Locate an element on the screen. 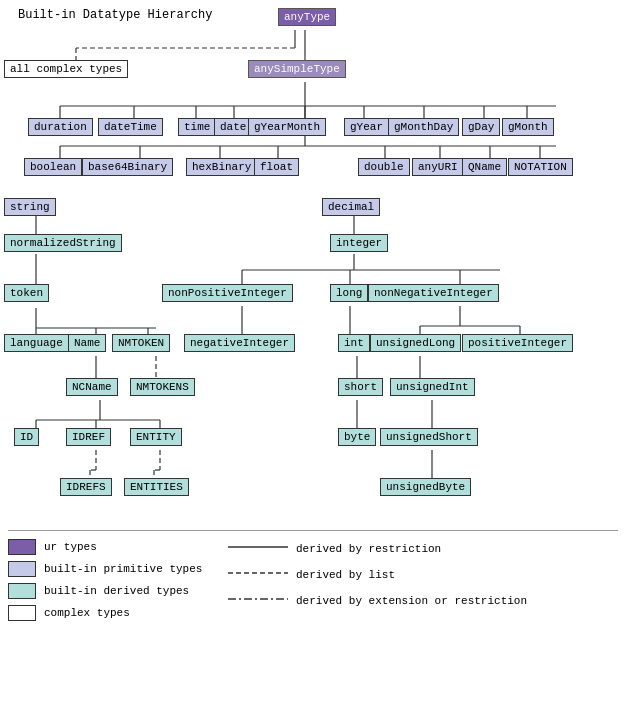 The width and height of the screenshot is (629, 717). legend-ur: ur types is located at coordinates (108, 547).